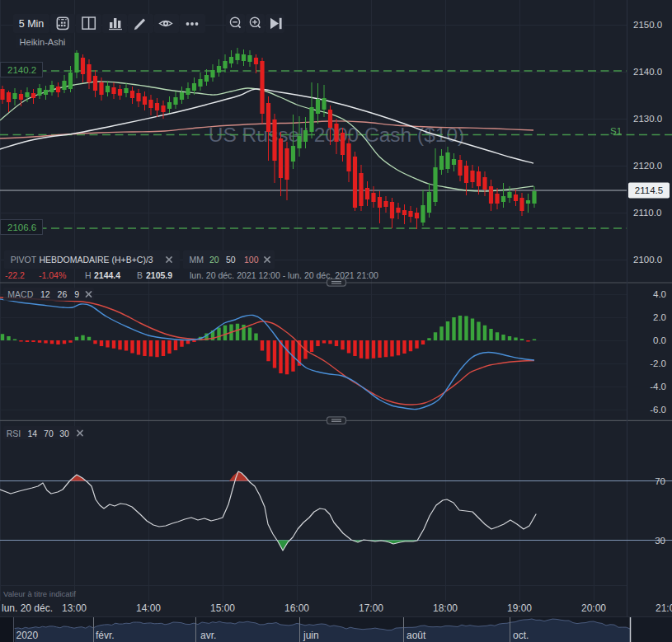  Describe the element at coordinates (28, 635) in the screenshot. I see `svg-text: 2020` at that location.